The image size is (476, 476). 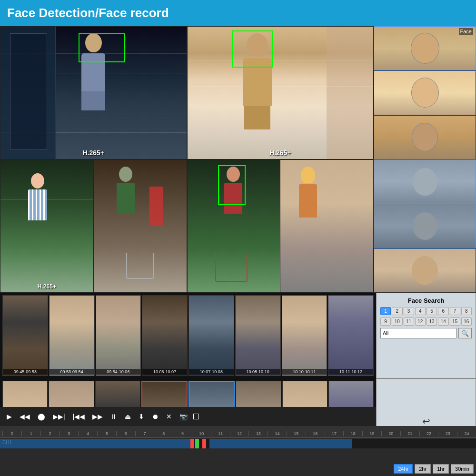 What do you see at coordinates (258, 336) in the screenshot?
I see `thumb-6: 10:08-10:10` at bounding box center [258, 336].